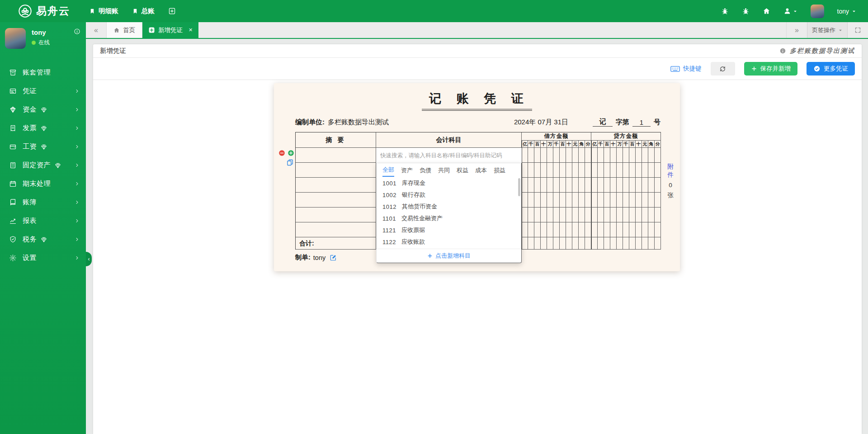 This screenshot has width=868, height=434. What do you see at coordinates (43, 91) in the screenshot?
I see `sidebar-item-vouchers: 凭证` at bounding box center [43, 91].